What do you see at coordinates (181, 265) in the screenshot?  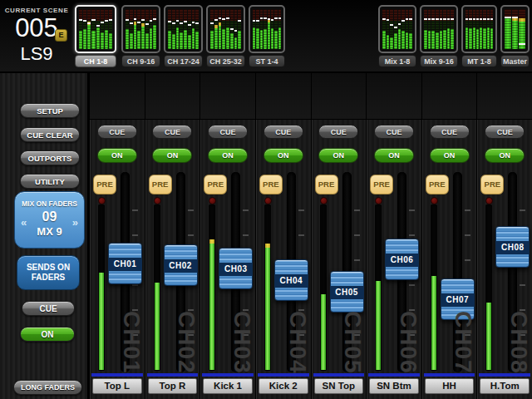 I see `fader-handle: CH02` at bounding box center [181, 265].